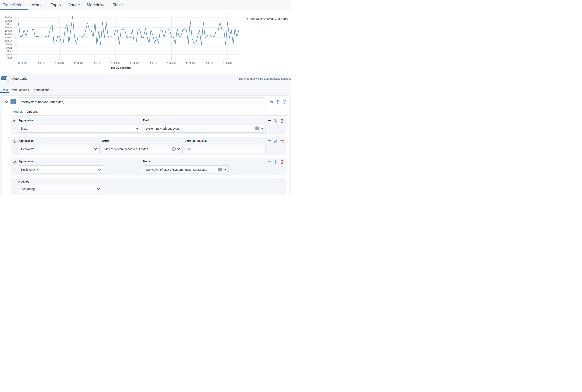 The image size is (582, 392). What do you see at coordinates (172, 63) in the screenshot?
I see `svg-text: 14:35:00` at bounding box center [172, 63].